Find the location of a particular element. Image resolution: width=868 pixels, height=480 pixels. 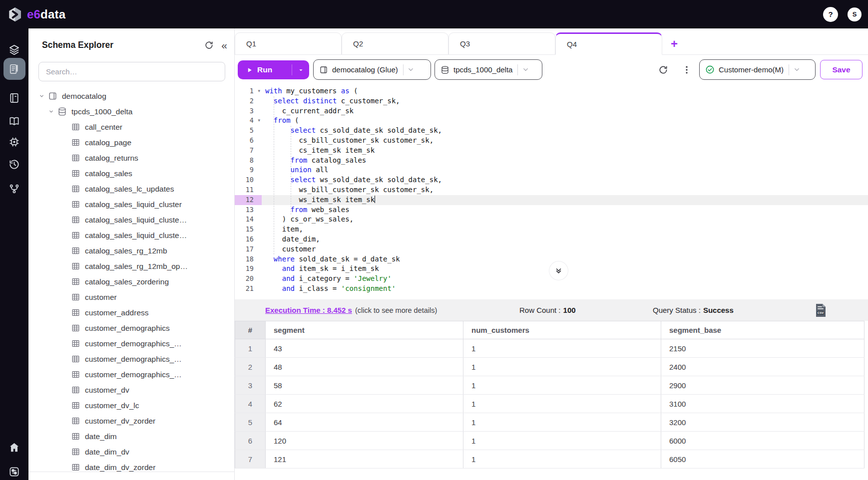

editor-line-16: 16 date_dim, is located at coordinates (551, 240).